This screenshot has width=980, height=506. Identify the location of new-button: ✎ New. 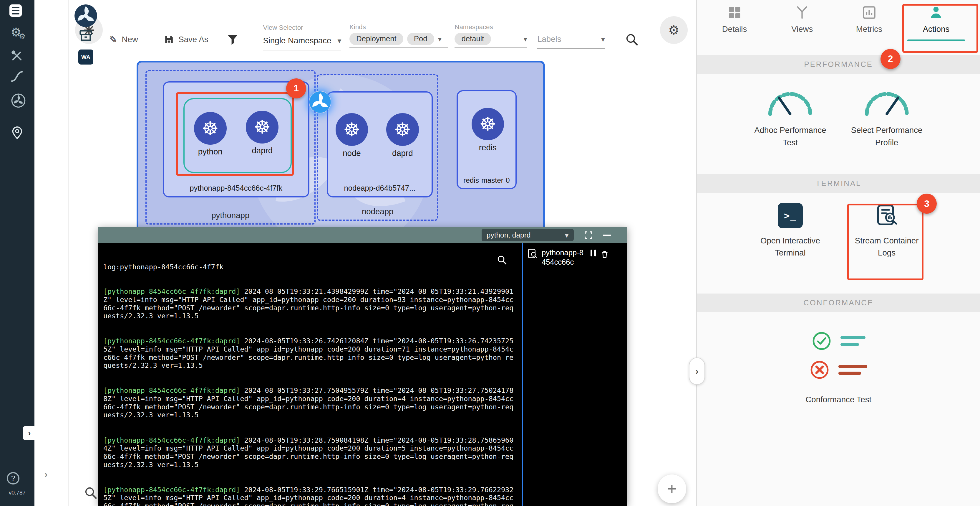
(123, 40).